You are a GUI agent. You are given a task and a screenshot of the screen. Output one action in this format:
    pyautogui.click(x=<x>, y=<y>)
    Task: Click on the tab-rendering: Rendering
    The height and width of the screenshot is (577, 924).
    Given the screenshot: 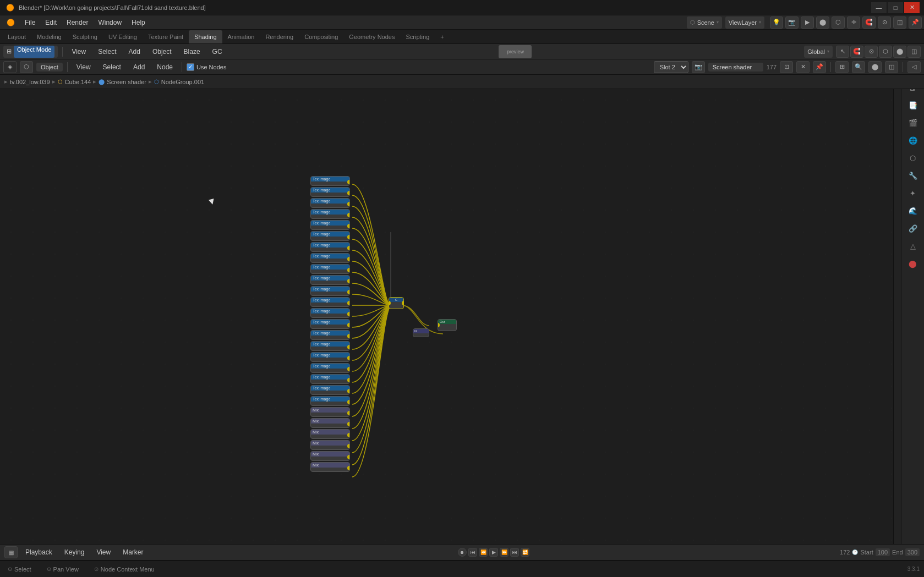 What is the action you would take?
    pyautogui.click(x=280, y=37)
    